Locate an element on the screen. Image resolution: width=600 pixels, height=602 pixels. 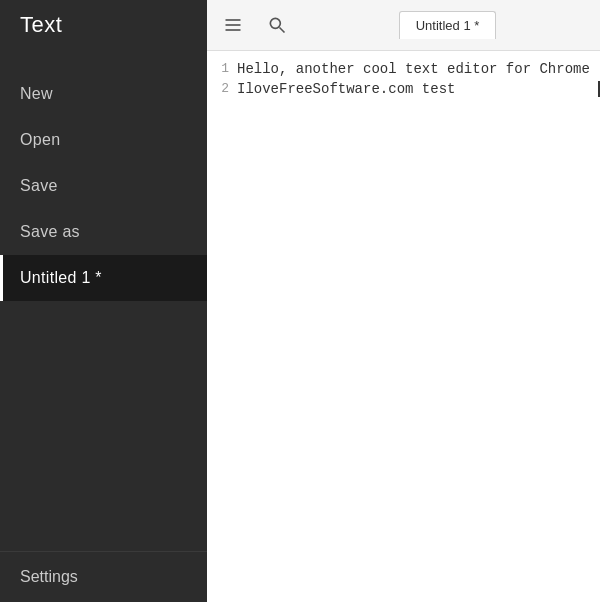
search-icon is located at coordinates (277, 25).